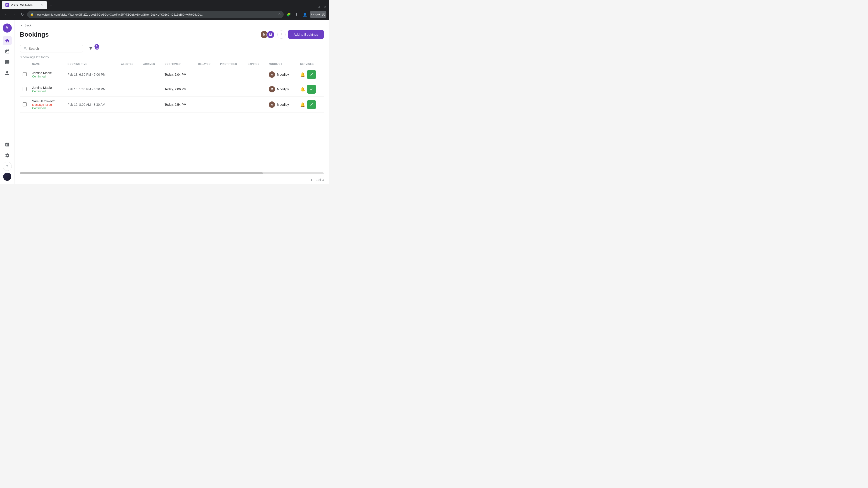 The width and height of the screenshot is (868, 488). What do you see at coordinates (317, 180) in the screenshot?
I see `pagination-text: 1 – 3 of 3` at bounding box center [317, 180].